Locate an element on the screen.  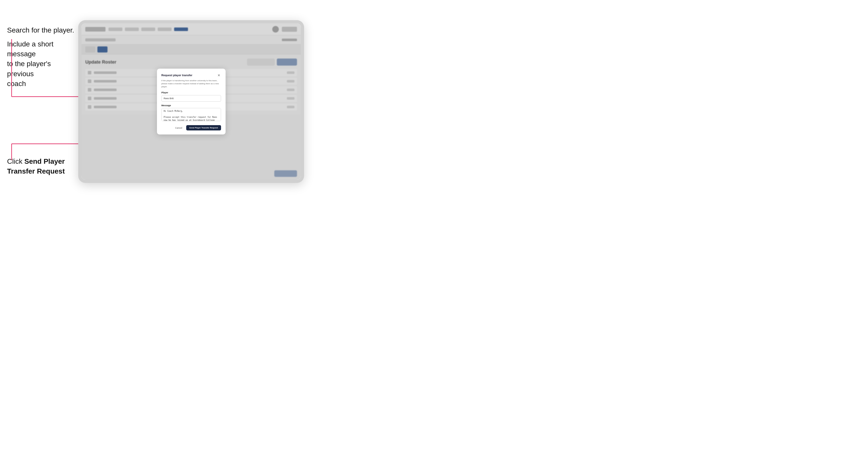
close-icon: ✕ is located at coordinates (219, 75).